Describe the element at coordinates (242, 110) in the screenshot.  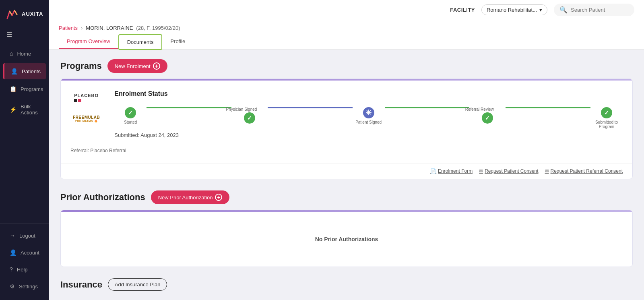
I see `physician-signed-label-top: Physician Signed` at that location.